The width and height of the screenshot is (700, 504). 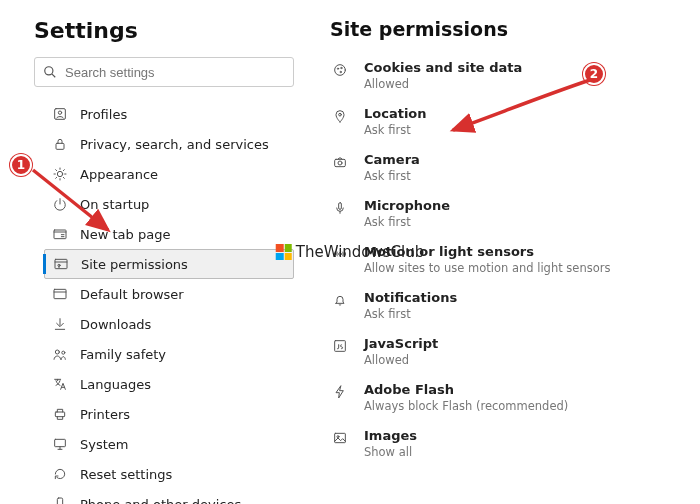 What do you see at coordinates (169, 234) in the screenshot?
I see `nav-new-tab: New tab page` at bounding box center [169, 234].